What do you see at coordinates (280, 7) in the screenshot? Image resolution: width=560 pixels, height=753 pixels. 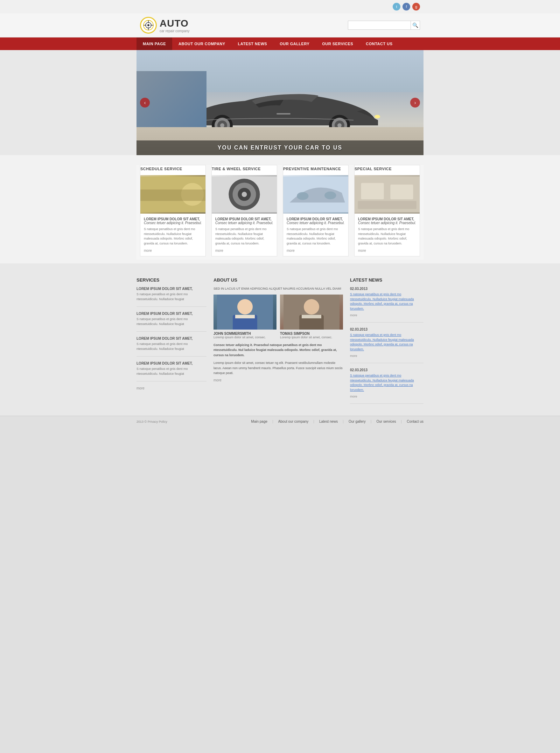 I see `top-bar: t f g` at bounding box center [280, 7].